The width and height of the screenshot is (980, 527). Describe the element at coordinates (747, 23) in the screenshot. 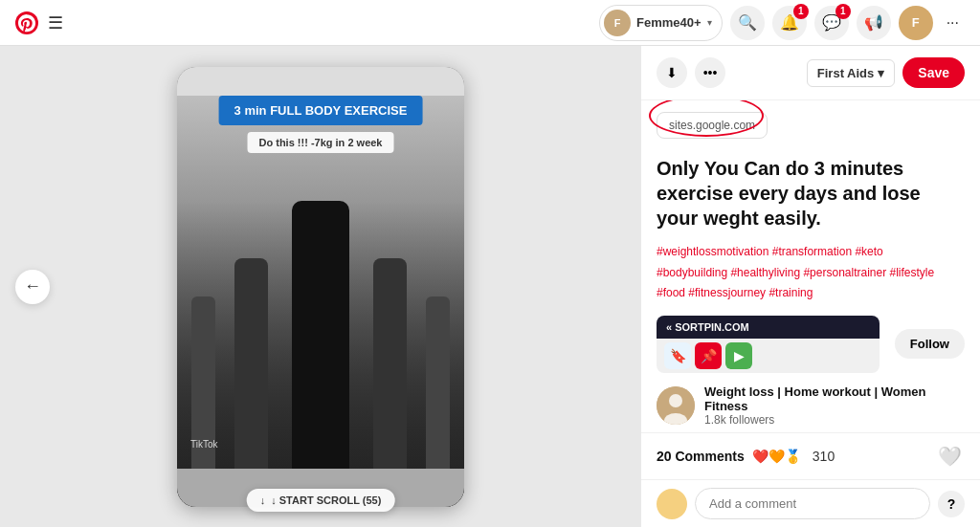

I see `search-icon: 🔍` at that location.